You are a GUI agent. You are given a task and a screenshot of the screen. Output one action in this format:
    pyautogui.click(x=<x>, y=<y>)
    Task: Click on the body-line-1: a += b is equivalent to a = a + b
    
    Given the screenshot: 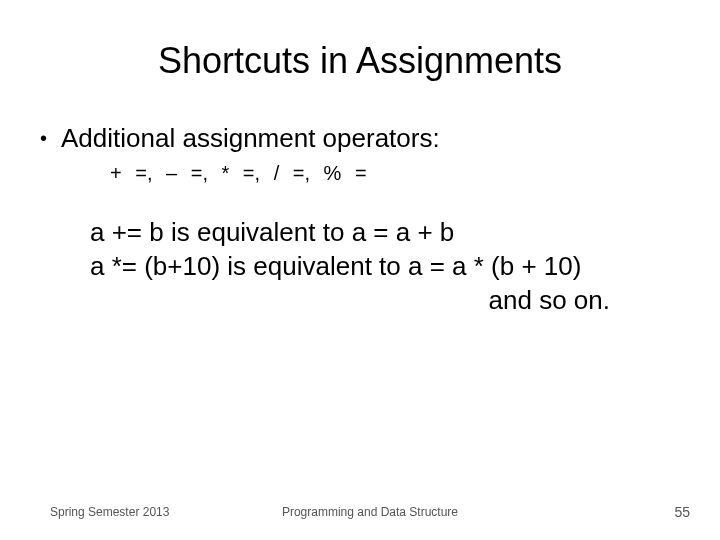 What is the action you would take?
    pyautogui.click(x=380, y=232)
    